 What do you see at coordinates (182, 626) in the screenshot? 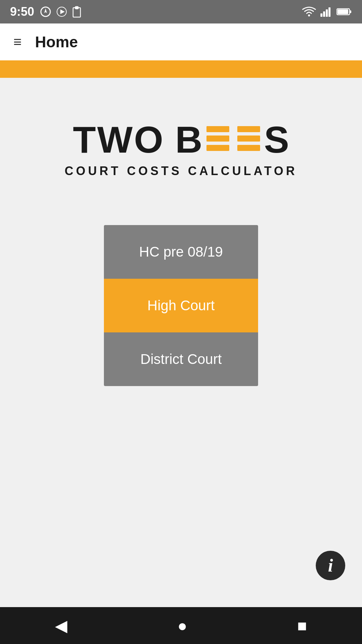
I see `home-button: ●` at bounding box center [182, 626].